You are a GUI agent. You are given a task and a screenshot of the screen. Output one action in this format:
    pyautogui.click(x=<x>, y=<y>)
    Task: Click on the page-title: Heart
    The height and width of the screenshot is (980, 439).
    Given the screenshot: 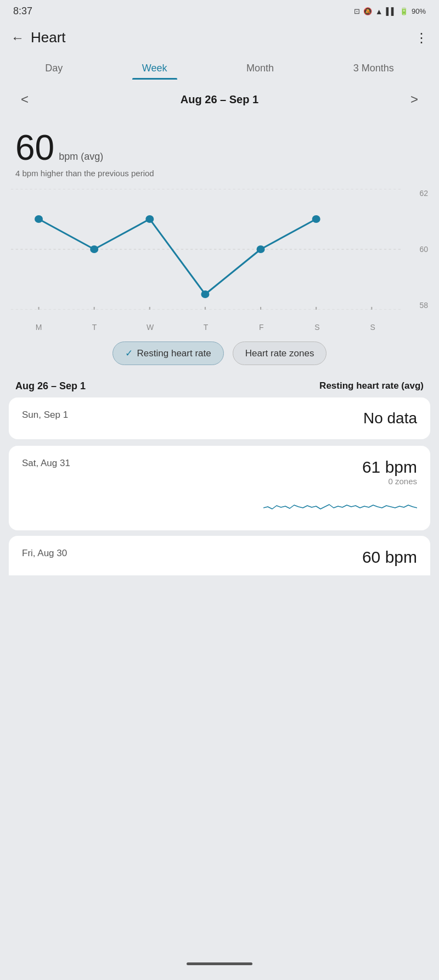 What is the action you would take?
    pyautogui.click(x=48, y=37)
    